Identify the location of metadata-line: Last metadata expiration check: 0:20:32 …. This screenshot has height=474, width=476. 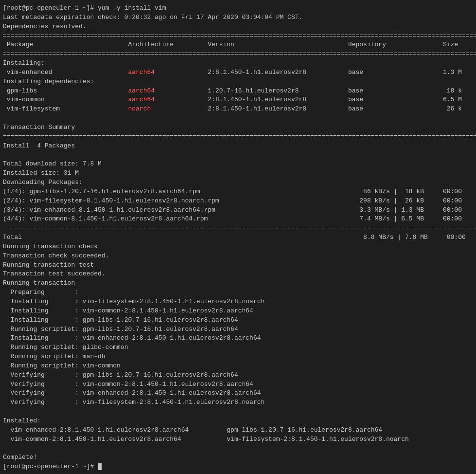
(238, 18).